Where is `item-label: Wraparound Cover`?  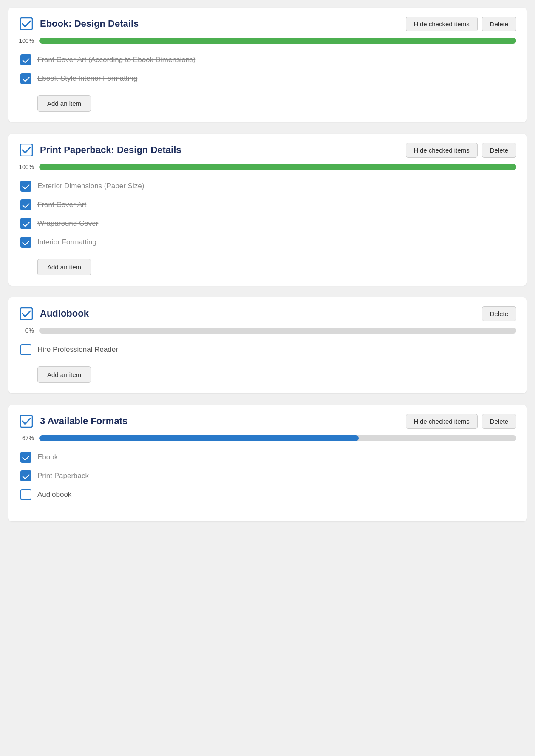 item-label: Wraparound Cover is located at coordinates (68, 224).